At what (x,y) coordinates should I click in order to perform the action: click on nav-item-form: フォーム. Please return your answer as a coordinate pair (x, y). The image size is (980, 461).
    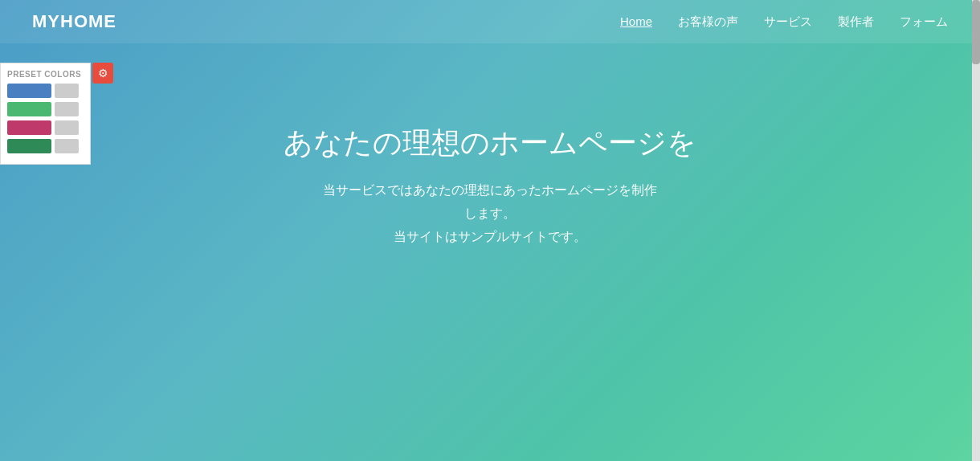
    Looking at the image, I should click on (924, 22).